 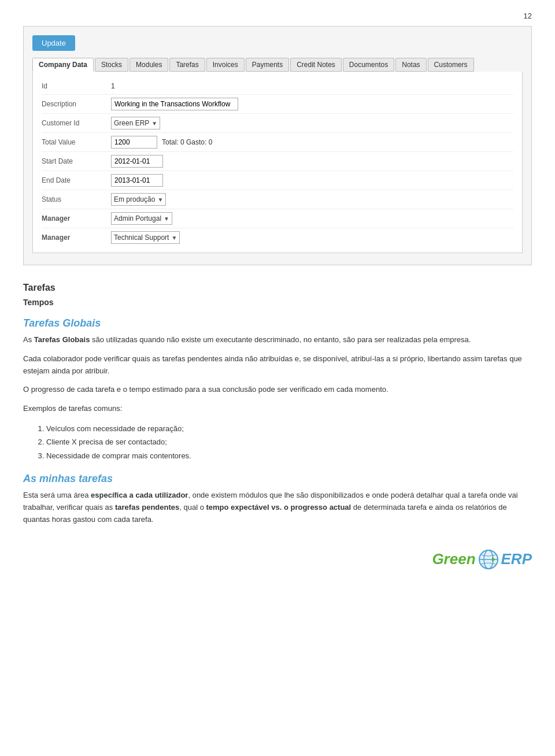 What do you see at coordinates (76, 180) in the screenshot?
I see `end-date-label: End Date` at bounding box center [76, 180].